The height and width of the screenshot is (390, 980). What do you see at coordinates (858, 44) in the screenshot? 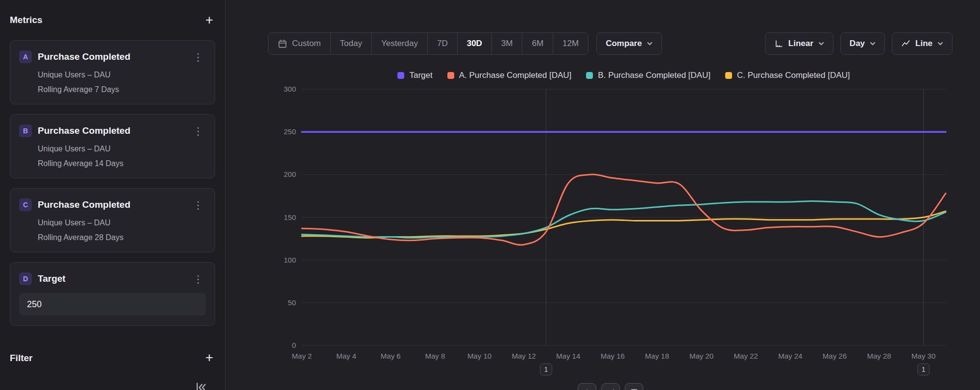
I see `interval-label: Day` at bounding box center [858, 44].